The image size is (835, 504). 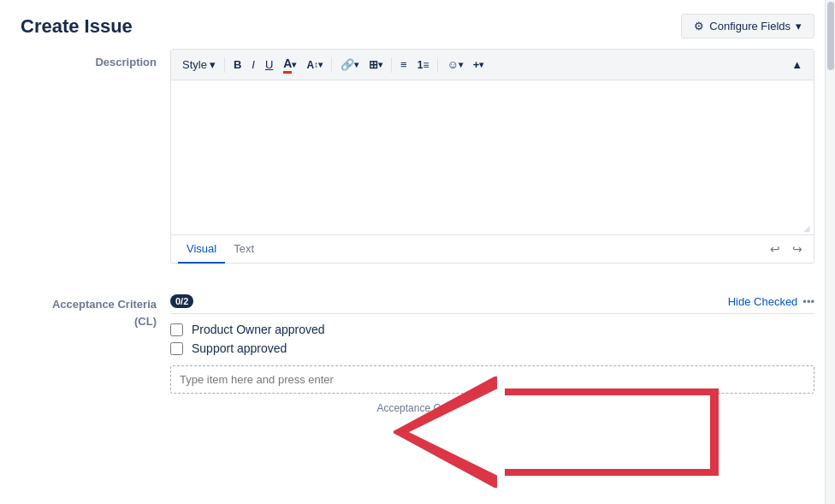 I want to click on editor-tabs: Visual Text ↩ ↪, so click(x=493, y=248).